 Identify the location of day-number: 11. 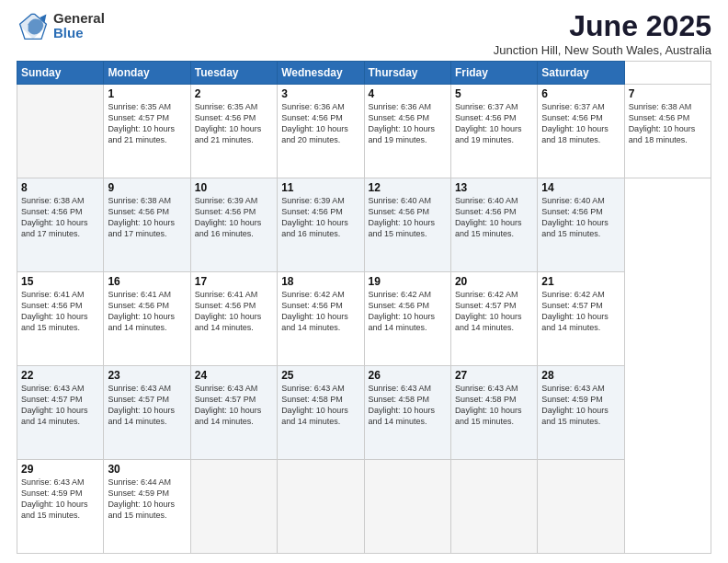
(320, 188).